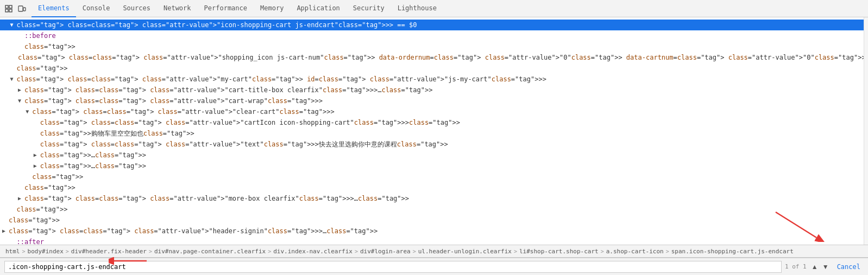 The image size is (868, 275). Describe the element at coordinates (559, 252) in the screenshot. I see `breadcrumb-item-bc-li: li#shop-cart.shop-cart` at that location.